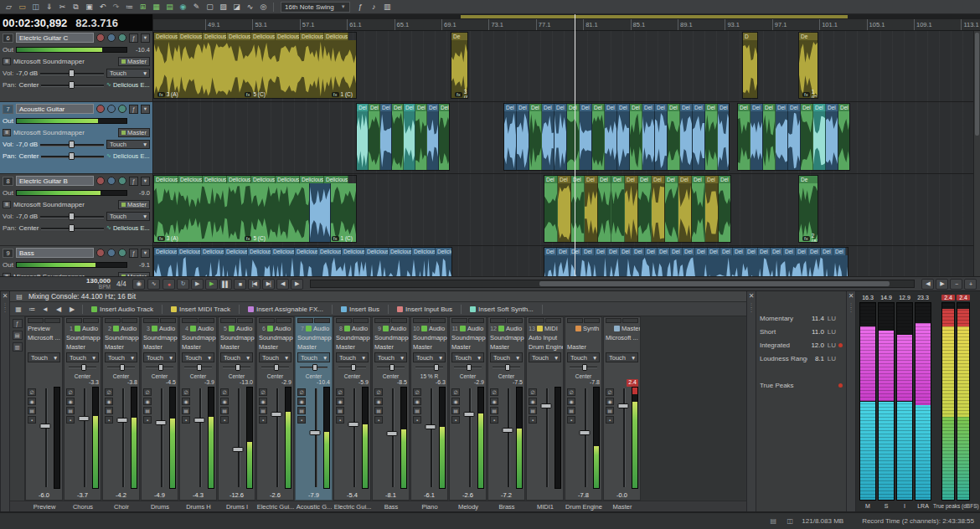 The height and width of the screenshot is (529, 980). What do you see at coordinates (575, 146) in the screenshot?
I see `playhead` at bounding box center [575, 146].